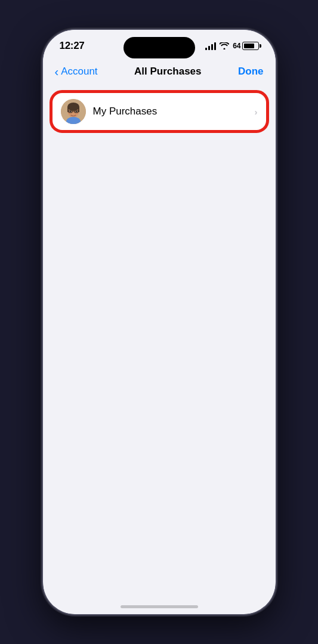  What do you see at coordinates (79, 72) in the screenshot?
I see `back-label: Account` at bounding box center [79, 72].